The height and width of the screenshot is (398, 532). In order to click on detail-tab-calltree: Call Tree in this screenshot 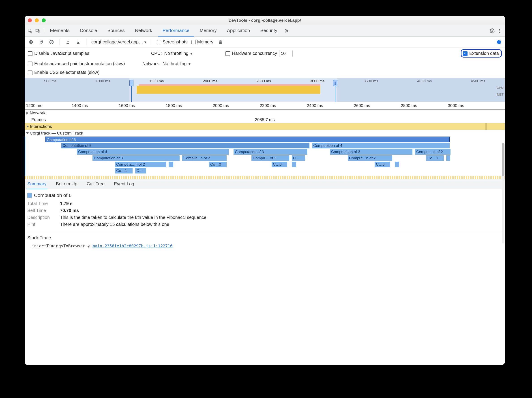, I will do `click(96, 184)`.